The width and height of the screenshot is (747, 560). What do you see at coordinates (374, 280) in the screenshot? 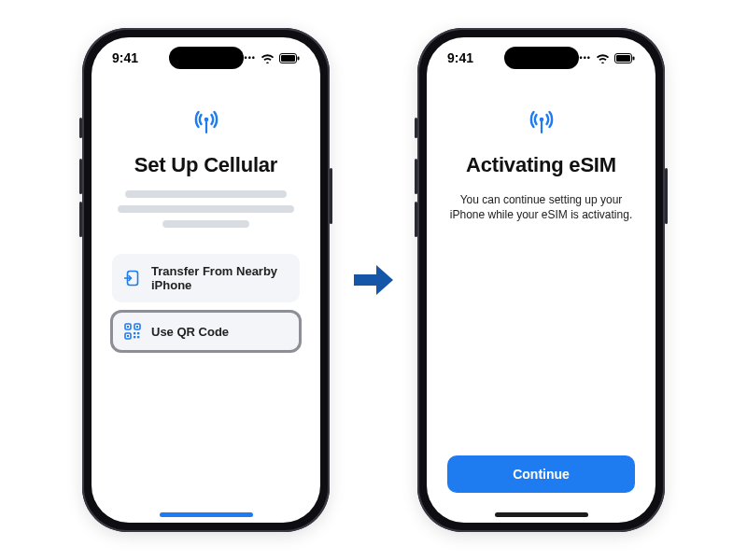
I see `flow-arrow-icon` at bounding box center [374, 280].